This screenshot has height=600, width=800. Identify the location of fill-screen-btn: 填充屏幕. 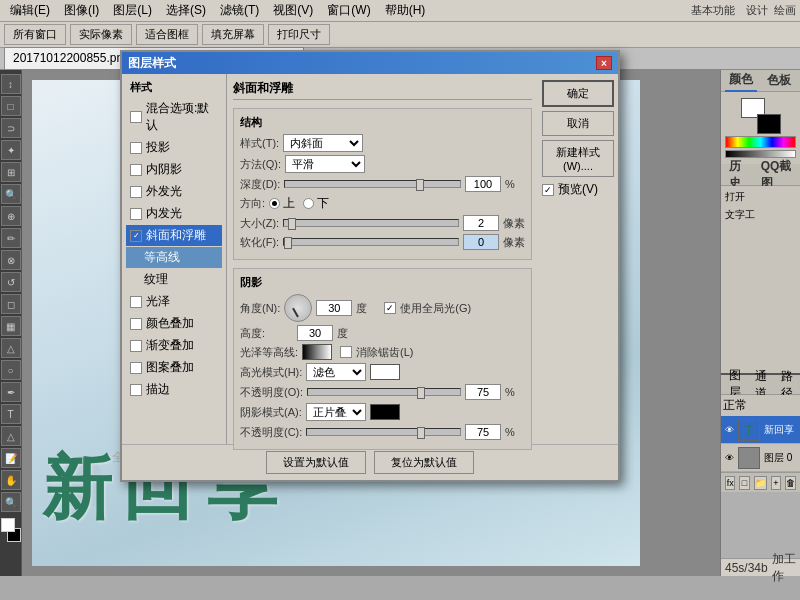
(233, 34).